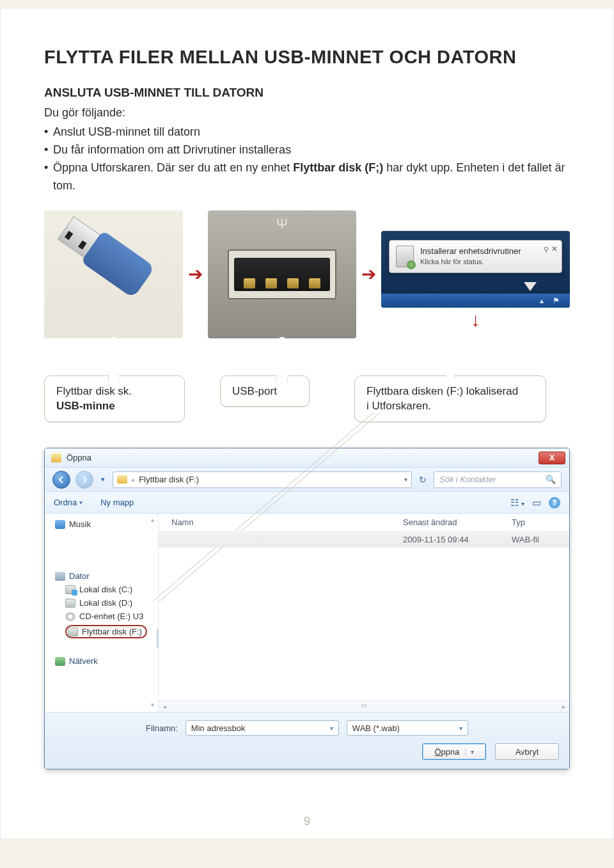 The width and height of the screenshot is (614, 868). What do you see at coordinates (262, 728) in the screenshot?
I see `filename-input: Min adressbok ▾` at bounding box center [262, 728].